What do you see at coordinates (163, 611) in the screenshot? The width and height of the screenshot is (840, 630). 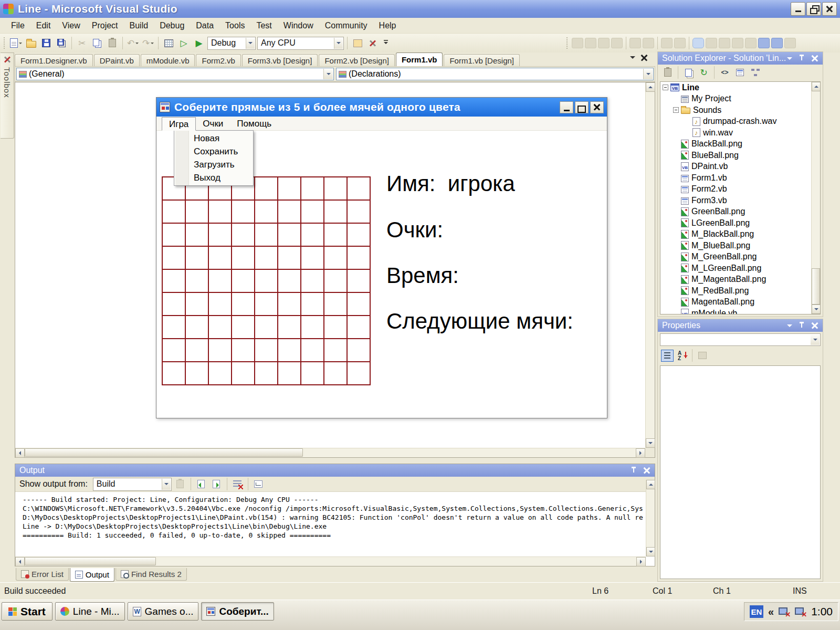 I see `taskbar-button: Games o...` at bounding box center [163, 611].